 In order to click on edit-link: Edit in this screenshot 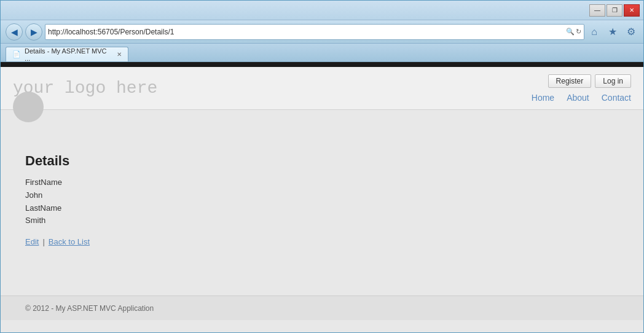, I will do `click(32, 242)`.